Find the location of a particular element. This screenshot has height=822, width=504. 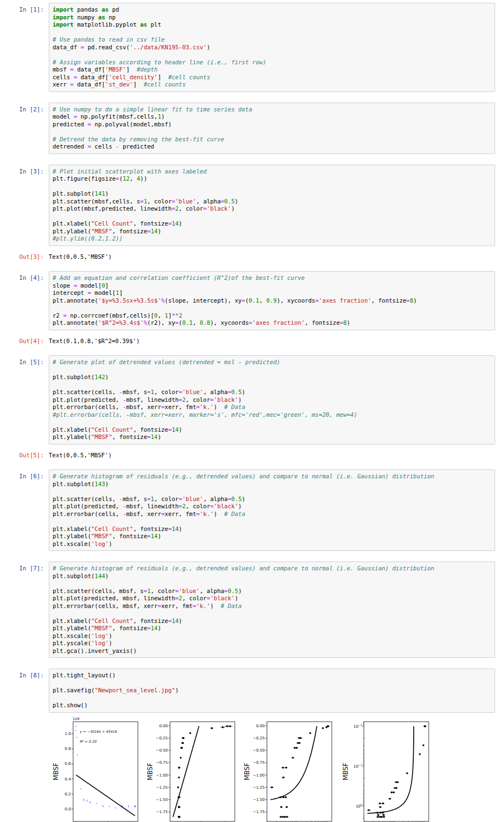

subplot-143: 1071081090.00−0.25−0.50−0.75−1.00−1.25−1… is located at coordinates (287, 772).